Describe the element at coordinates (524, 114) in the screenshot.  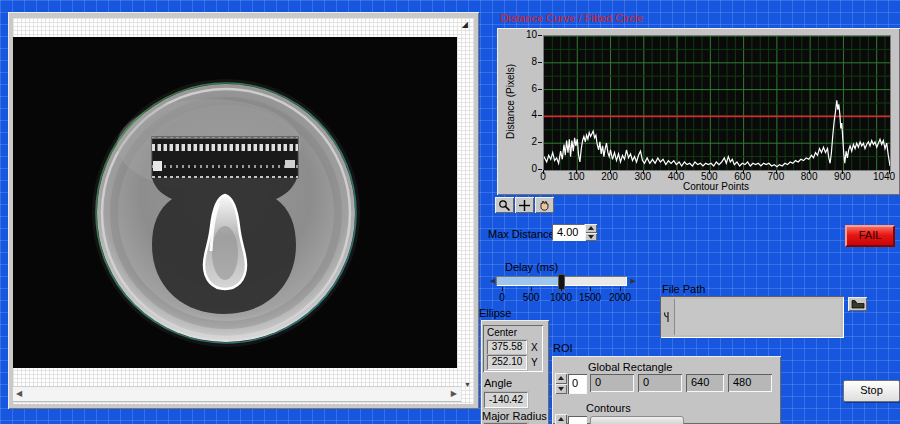
I see `y-tick-label: 4` at that location.